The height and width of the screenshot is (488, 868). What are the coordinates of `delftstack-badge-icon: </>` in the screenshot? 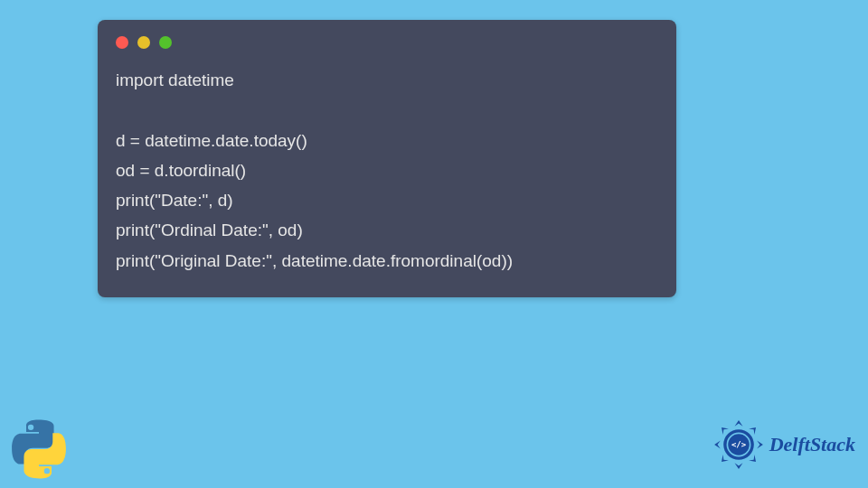 It's located at (739, 445).